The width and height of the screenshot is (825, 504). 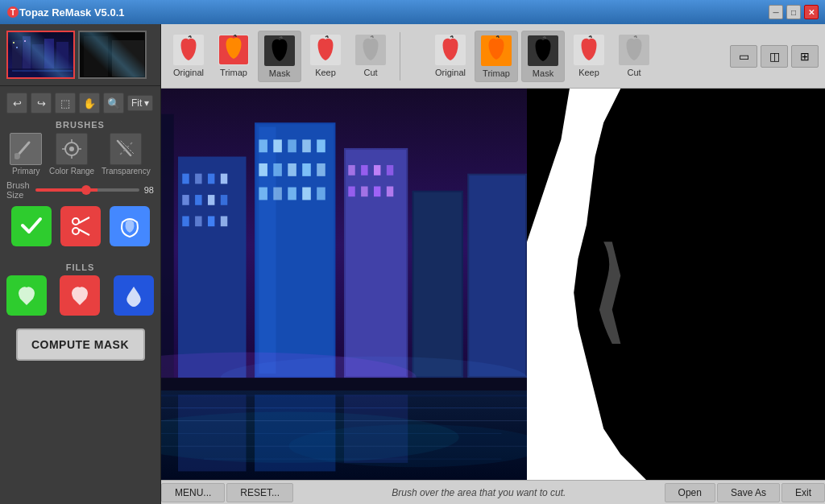 I want to click on cut-action-icon, so click(x=81, y=226).